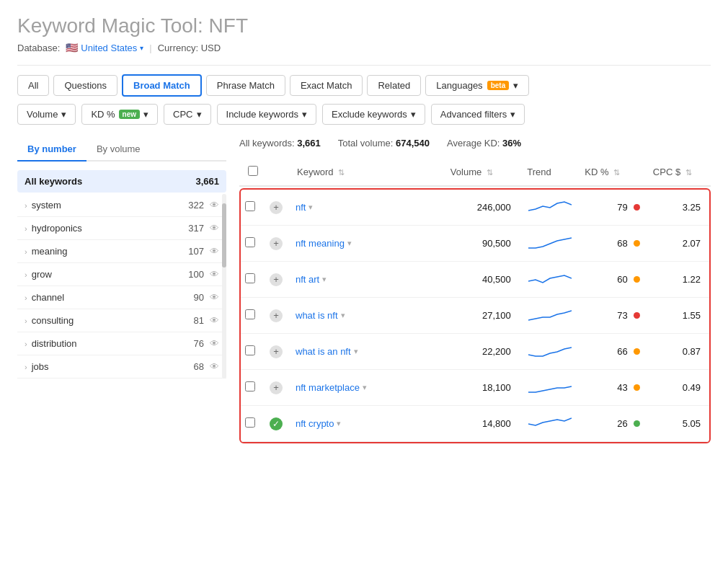 The height and width of the screenshot is (584, 728). What do you see at coordinates (118, 150) in the screenshot?
I see `by-volume-btn: By volume` at bounding box center [118, 150].